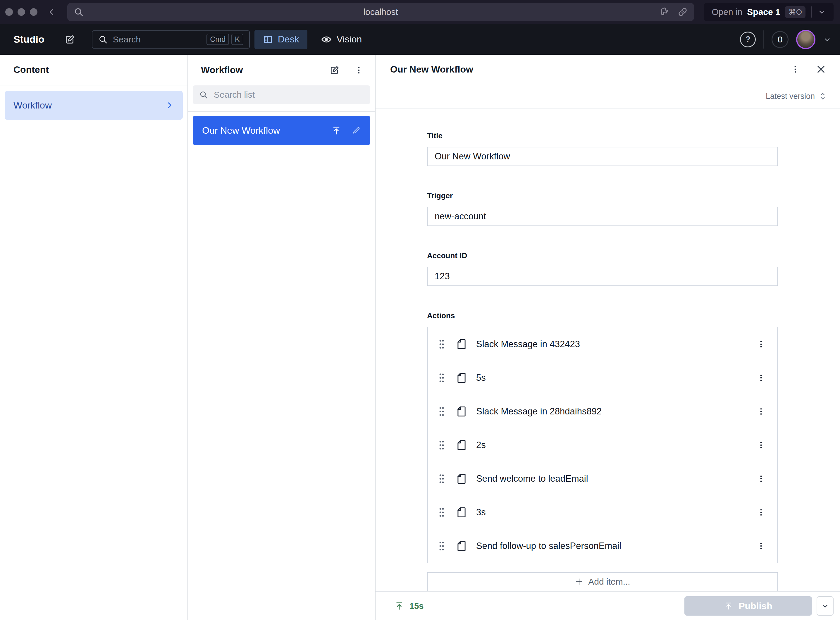 The width and height of the screenshot is (840, 620). What do you see at coordinates (9, 12) in the screenshot?
I see `window-close-button` at bounding box center [9, 12].